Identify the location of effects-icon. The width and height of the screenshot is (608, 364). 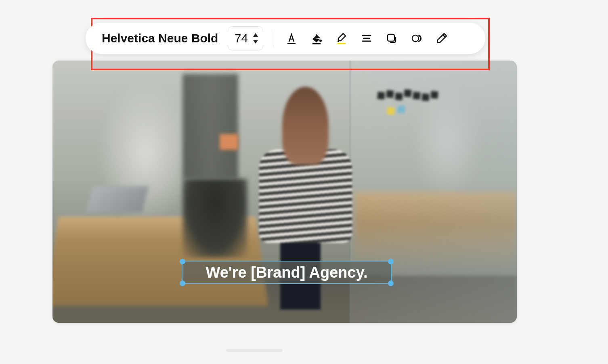
(417, 38).